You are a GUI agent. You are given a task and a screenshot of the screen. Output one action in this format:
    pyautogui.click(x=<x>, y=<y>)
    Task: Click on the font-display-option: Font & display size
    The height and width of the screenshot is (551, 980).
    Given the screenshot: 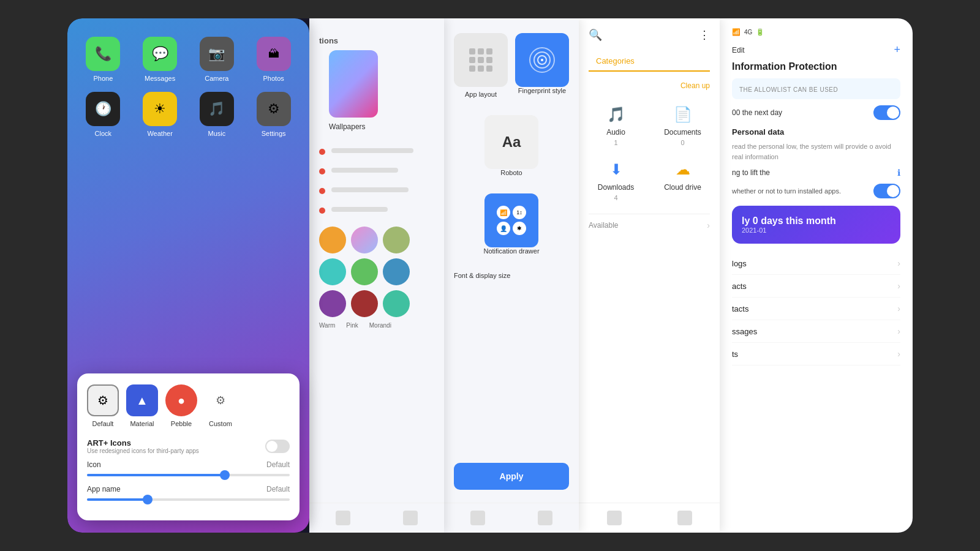 What is the action you would take?
    pyautogui.click(x=511, y=276)
    